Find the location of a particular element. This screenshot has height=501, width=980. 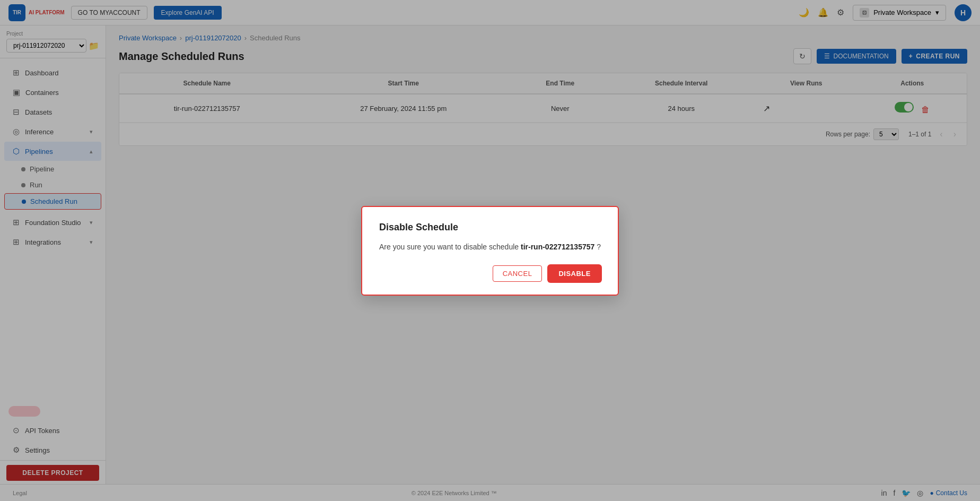

modal-schedule-name: tir-run-022712135757 is located at coordinates (558, 247).